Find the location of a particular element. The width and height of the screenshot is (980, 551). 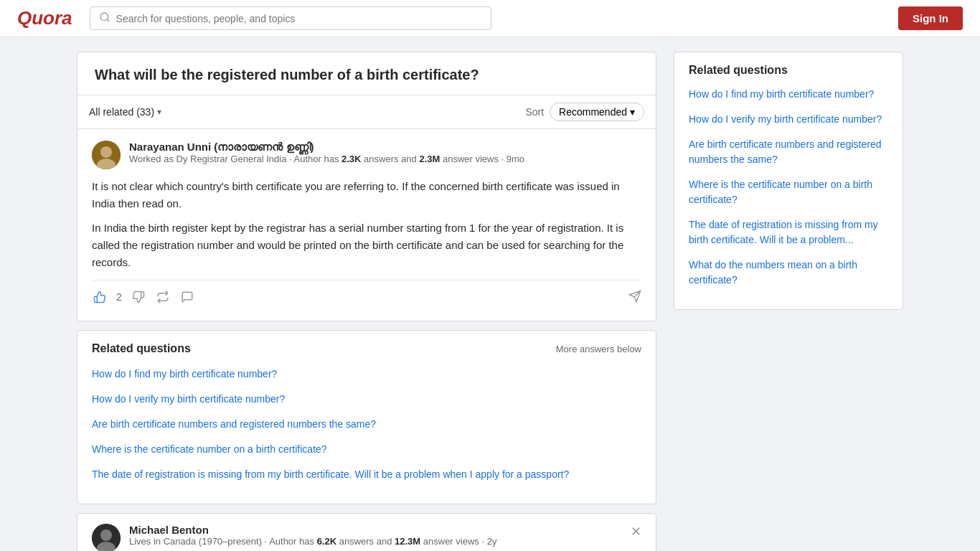

in-related-link-1: How do I find my birth certificate numbe… is located at coordinates (367, 375).